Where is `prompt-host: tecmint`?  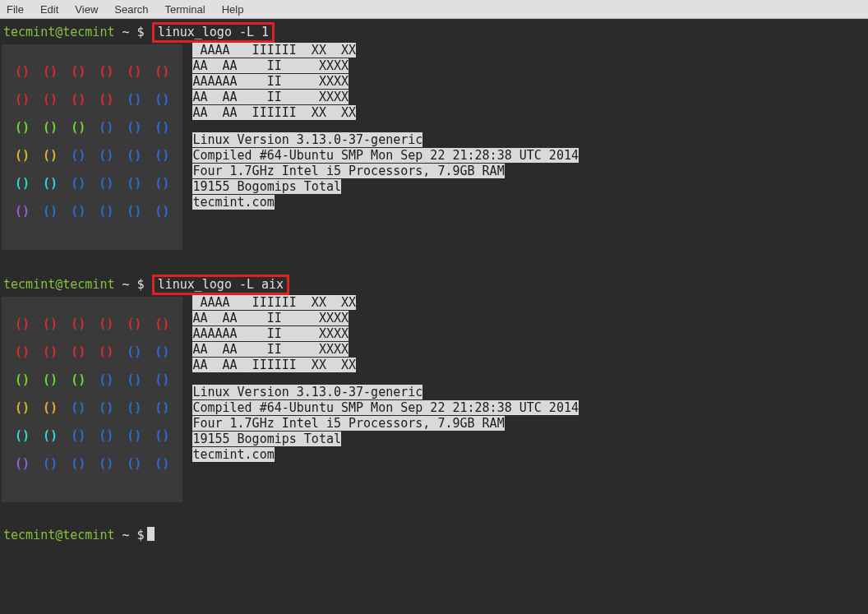 prompt-host: tecmint is located at coordinates (89, 32).